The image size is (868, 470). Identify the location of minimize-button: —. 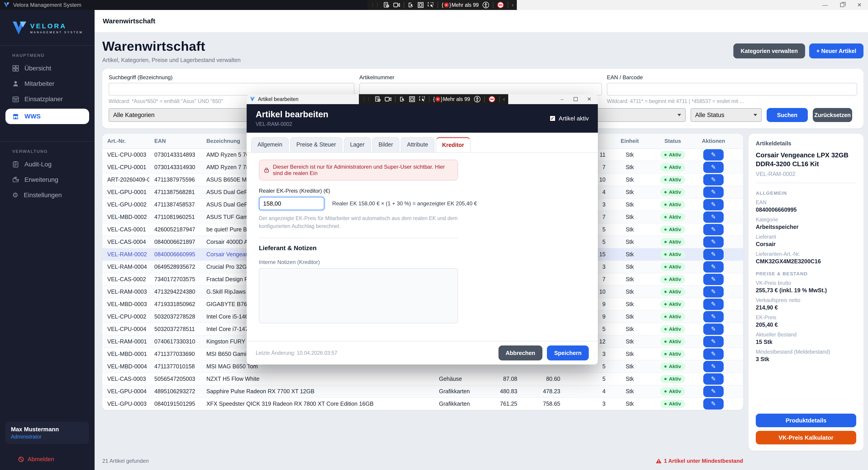
(825, 5).